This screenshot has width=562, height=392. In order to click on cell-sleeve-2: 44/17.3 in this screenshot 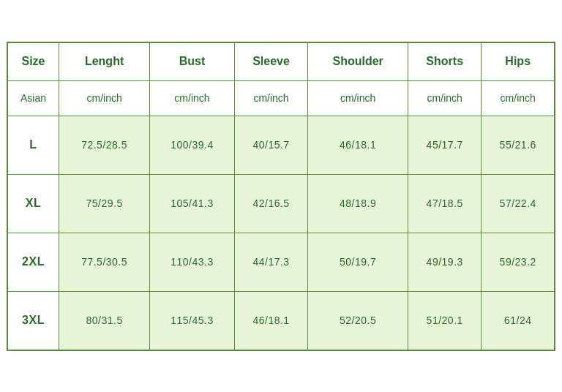, I will do `click(271, 262)`.